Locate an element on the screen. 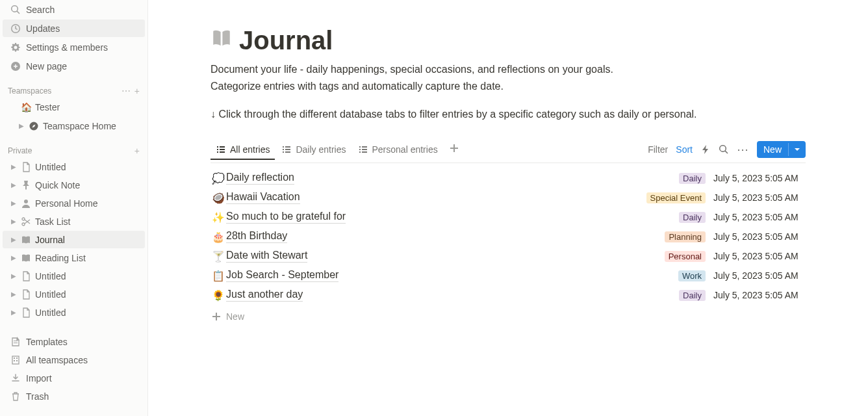  download-icon is located at coordinates (16, 378).